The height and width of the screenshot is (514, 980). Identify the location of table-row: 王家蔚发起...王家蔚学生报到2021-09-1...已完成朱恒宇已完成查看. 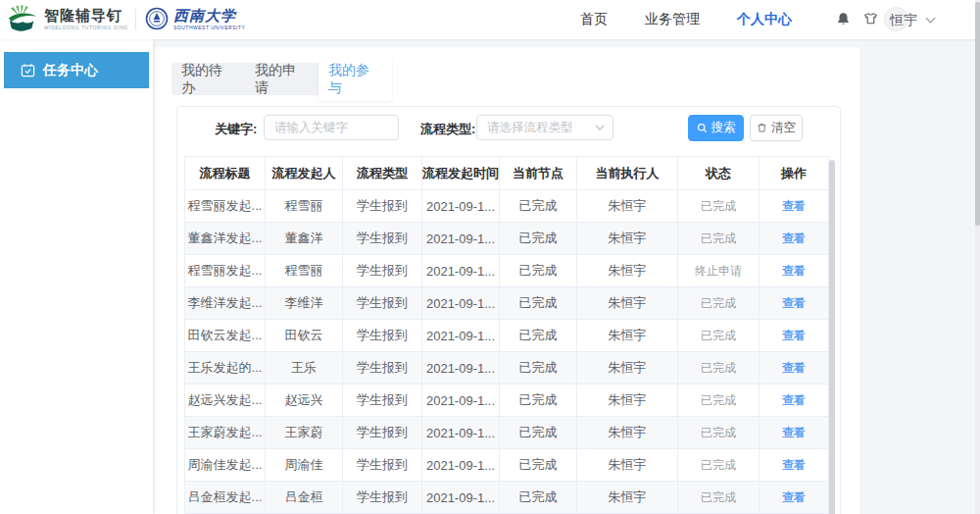
(508, 434).